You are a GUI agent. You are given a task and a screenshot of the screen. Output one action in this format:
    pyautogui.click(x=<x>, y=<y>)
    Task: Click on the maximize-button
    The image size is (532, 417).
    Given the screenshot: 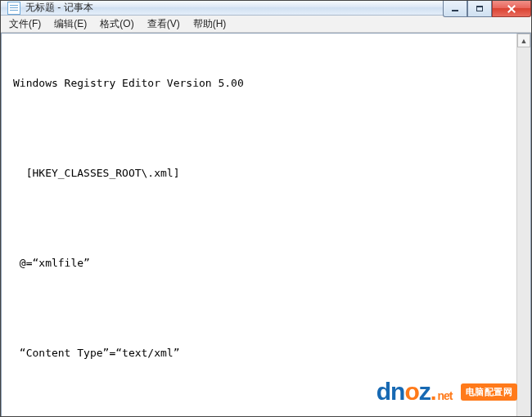 What is the action you would take?
    pyautogui.click(x=480, y=9)
    